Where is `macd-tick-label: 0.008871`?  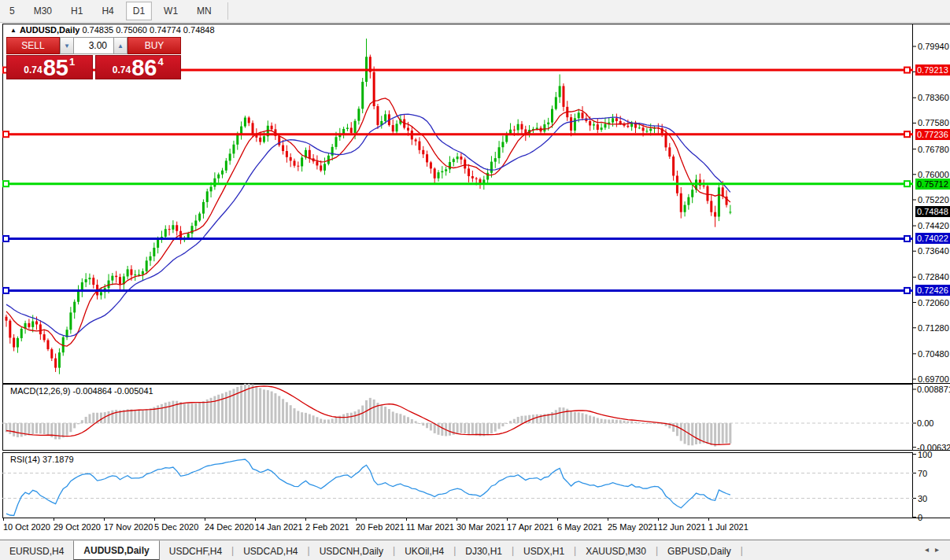 macd-tick-label: 0.008871 is located at coordinates (933, 390).